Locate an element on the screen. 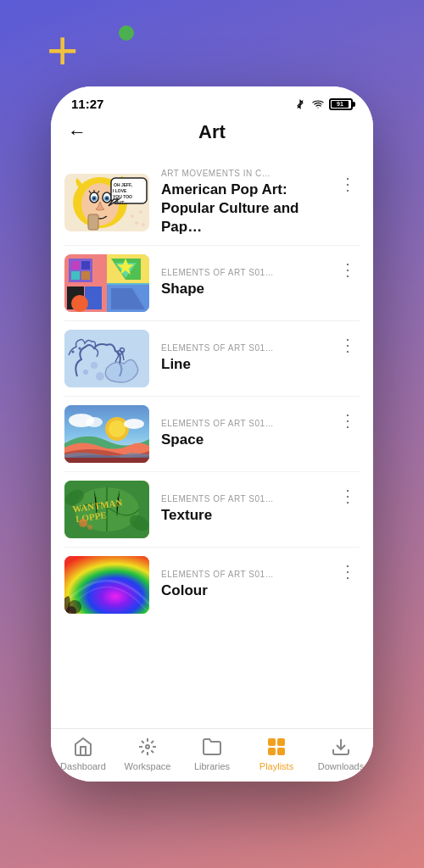 The height and width of the screenshot is (868, 424). nav-item-downloads: Downloads is located at coordinates (341, 754).